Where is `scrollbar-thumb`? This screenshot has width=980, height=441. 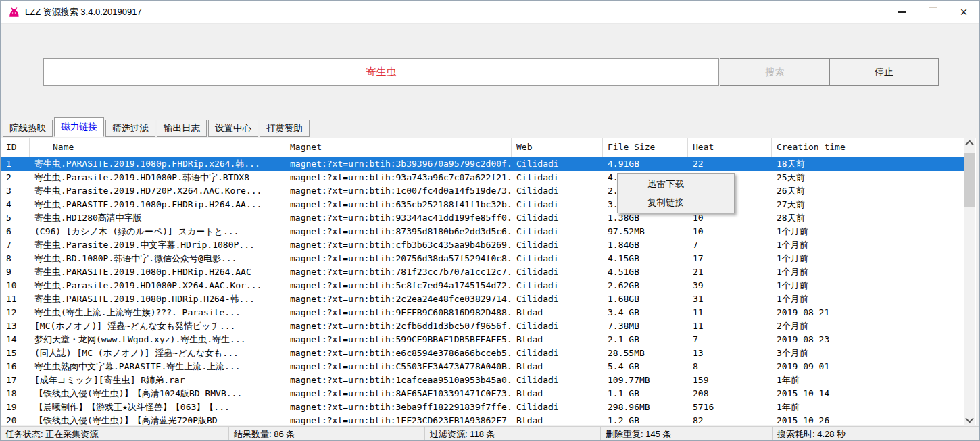 scrollbar-thumb is located at coordinates (969, 180).